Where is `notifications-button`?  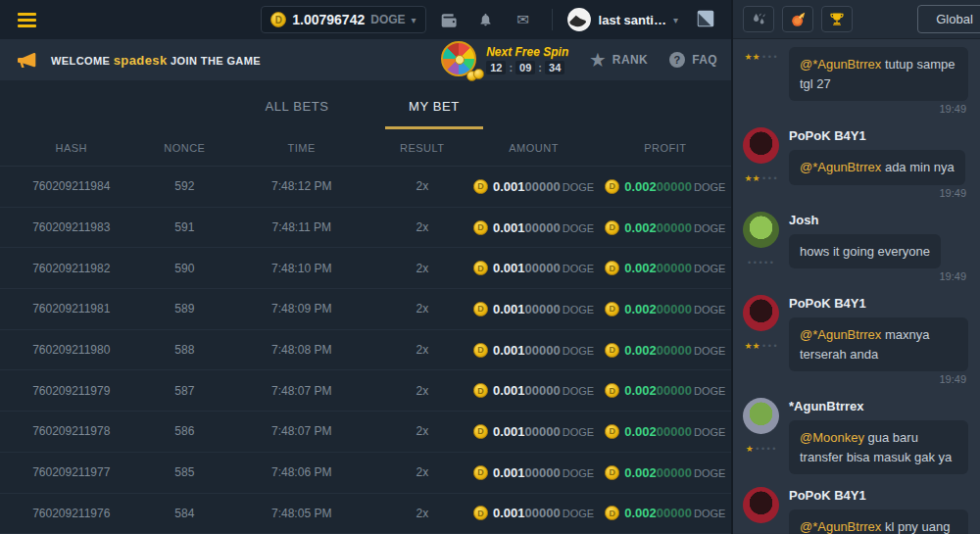 notifications-button is located at coordinates (486, 20).